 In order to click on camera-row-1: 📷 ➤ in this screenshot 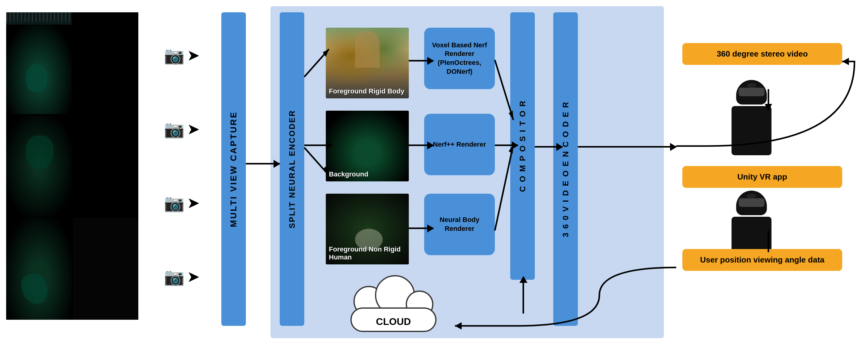, I will do `click(181, 55)`.